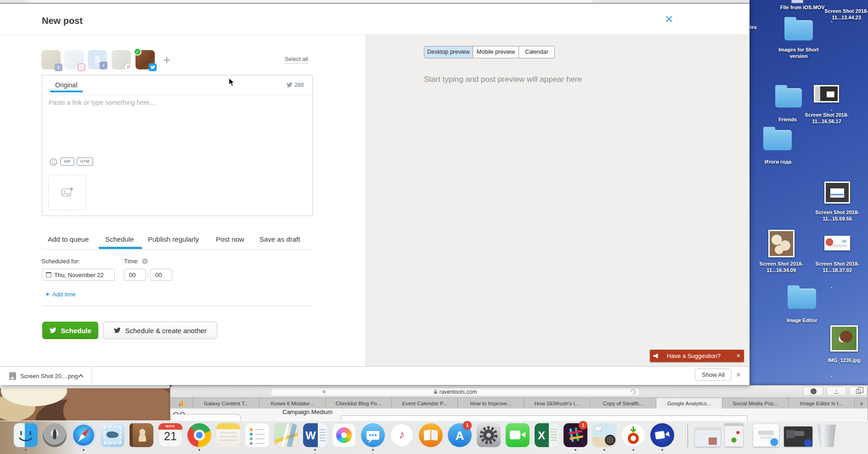 This screenshot has height=454, width=868. What do you see at coordinates (85, 162) in the screenshot?
I see `utm-button: UTM` at bounding box center [85, 162].